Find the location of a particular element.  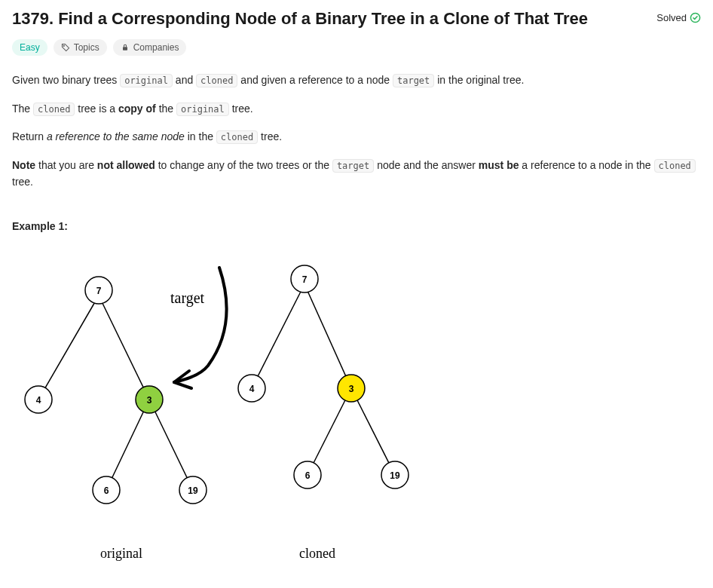

header-row: 1379. Find a Corresponding Node of a Bin… is located at coordinates (356, 24).